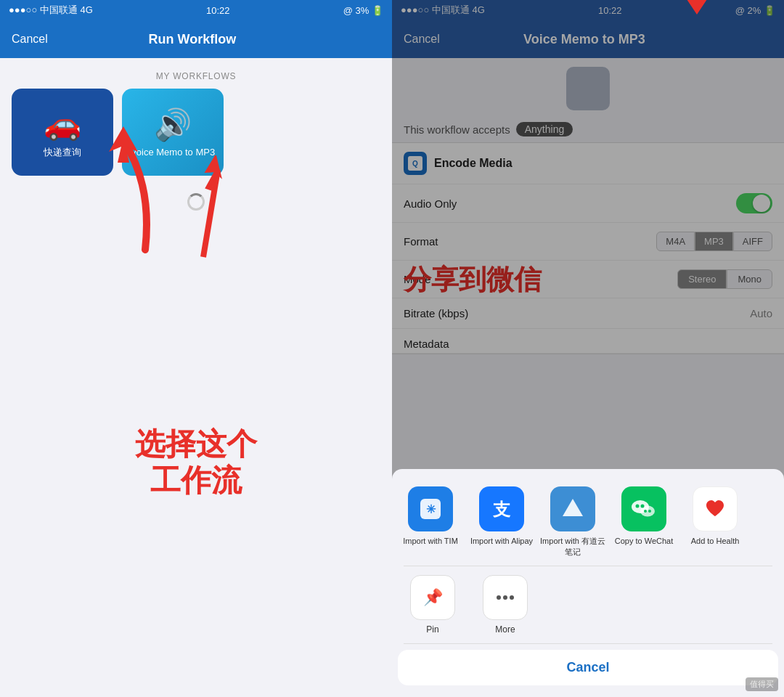 The image size is (784, 697). I want to click on wechat-icon, so click(644, 509).